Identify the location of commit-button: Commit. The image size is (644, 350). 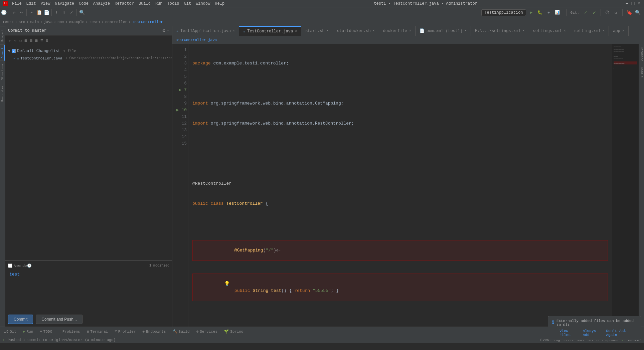
(21, 319).